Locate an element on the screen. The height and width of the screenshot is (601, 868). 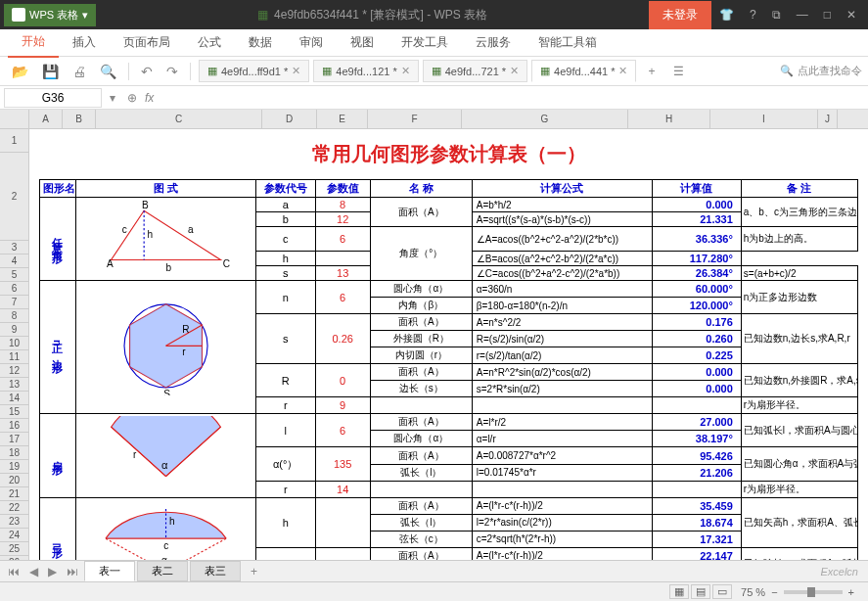
row-header: 23 is located at coordinates (14, 522).